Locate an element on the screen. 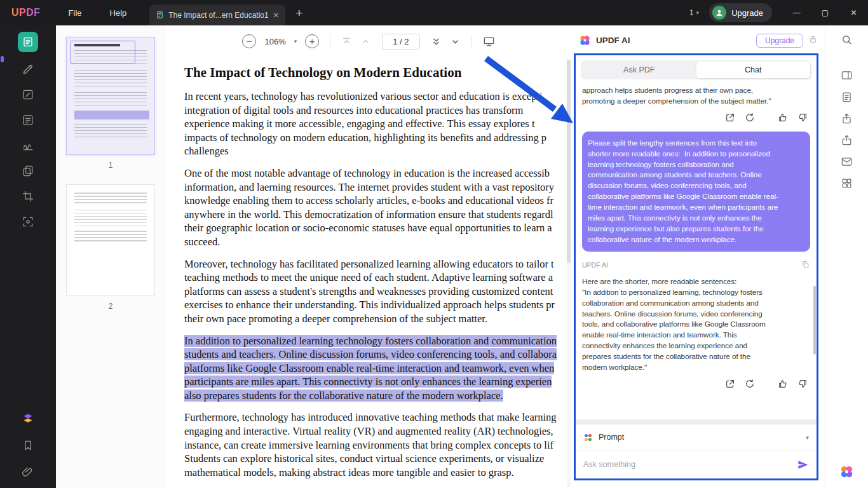 This screenshot has height=488, width=868. tab-chat: Chat is located at coordinates (754, 70).